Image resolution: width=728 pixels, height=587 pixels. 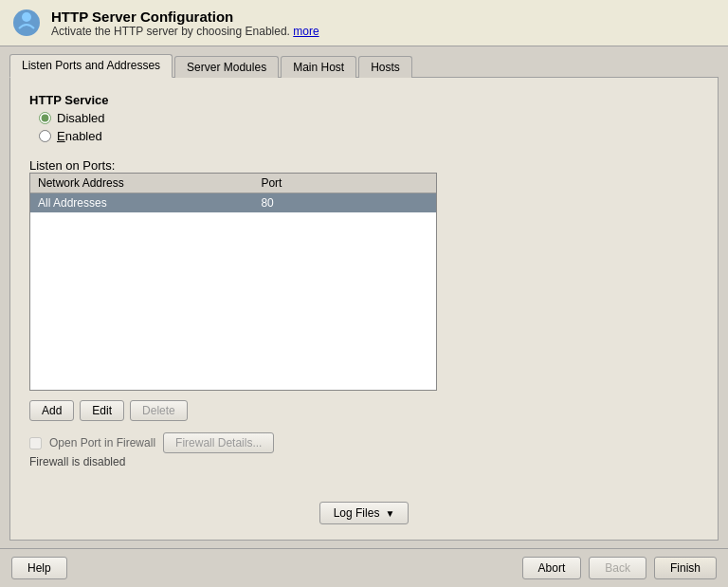 What do you see at coordinates (102, 443) in the screenshot?
I see `firewall-checkbox-label: Open Port in Firewall` at bounding box center [102, 443].